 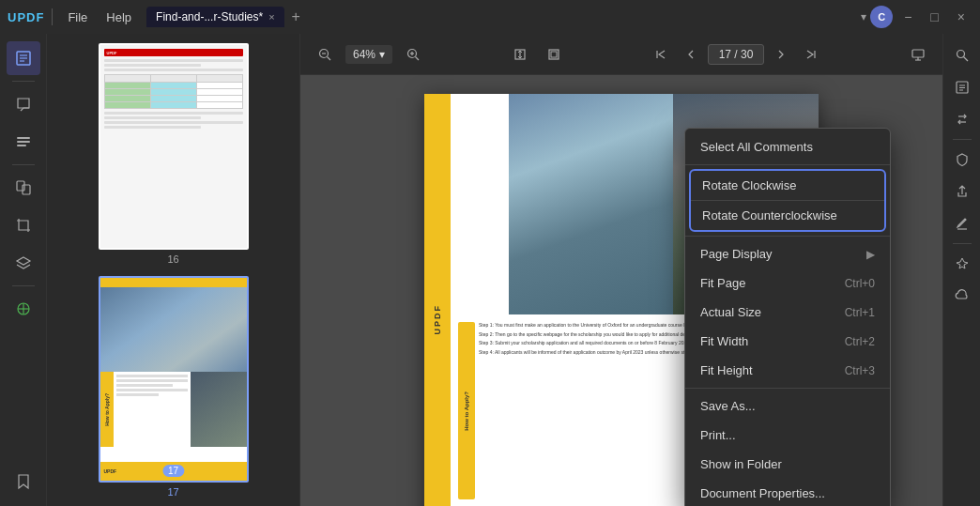 I want to click on tab-active: Find-and-...r-Studies* ×, so click(x=215, y=17).